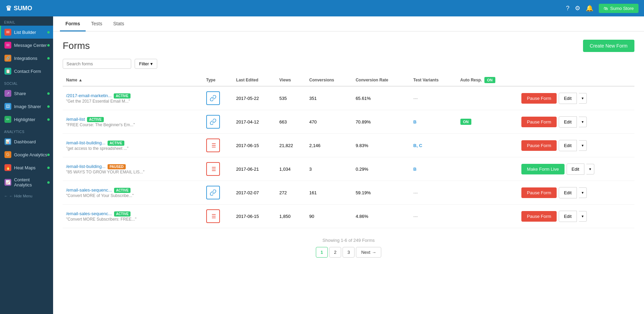  What do you see at coordinates (606, 8) in the screenshot?
I see `store-icon: 🛍` at bounding box center [606, 8].